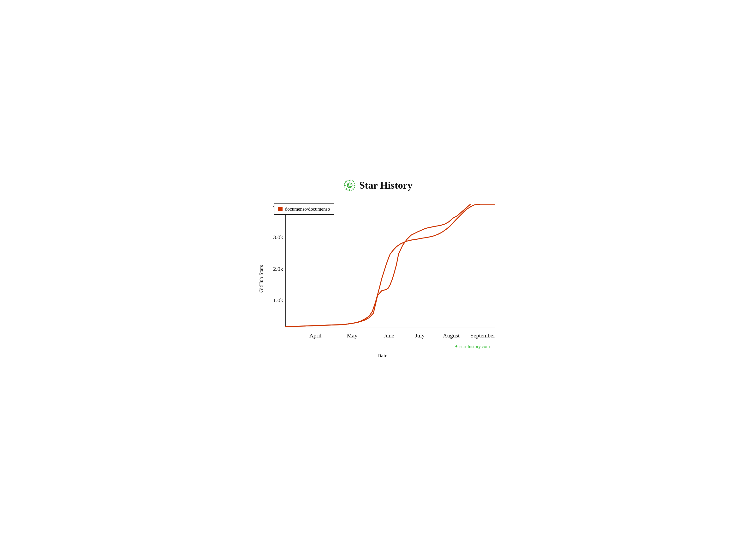  Describe the element at coordinates (389, 336) in the screenshot. I see `svg-text: June` at that location.